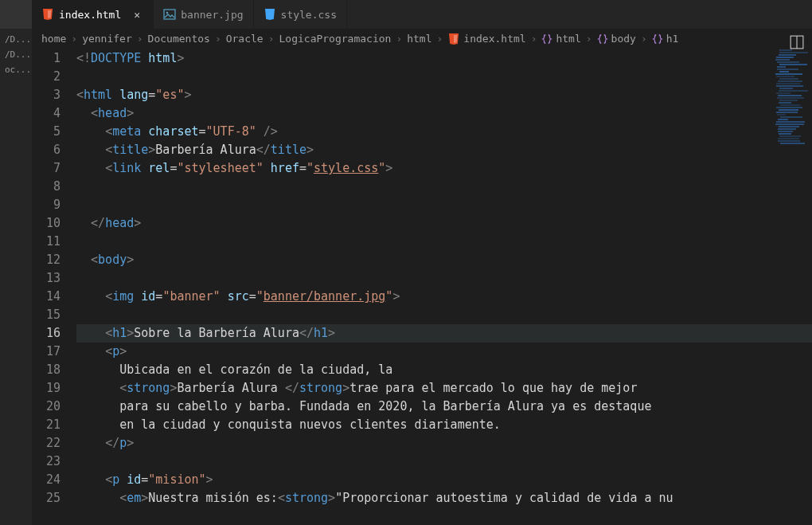 The image size is (812, 525). I want to click on line-number: 11, so click(46, 242).